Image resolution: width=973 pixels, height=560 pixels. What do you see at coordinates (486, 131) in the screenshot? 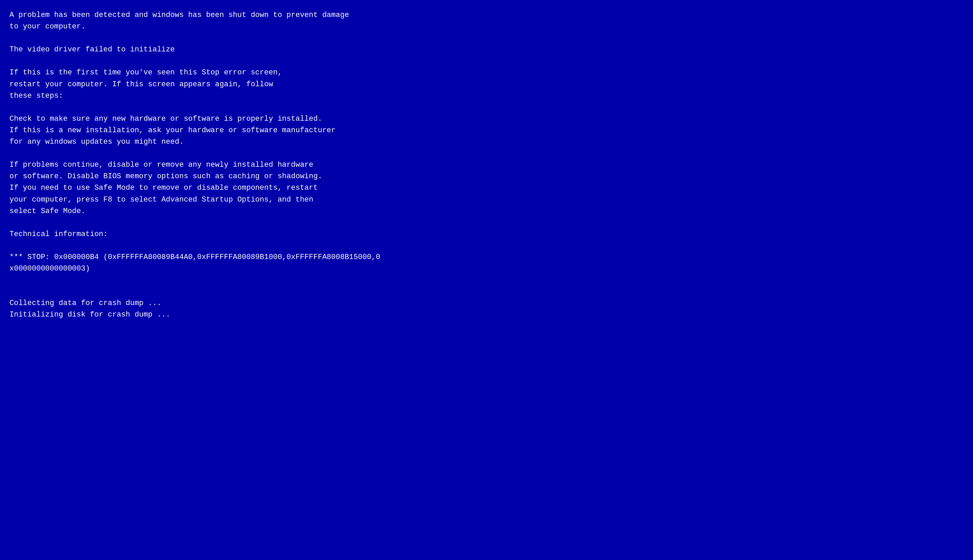
I see `bsod-text-line: Check to make sure any new hardware or s…` at bounding box center [486, 131].